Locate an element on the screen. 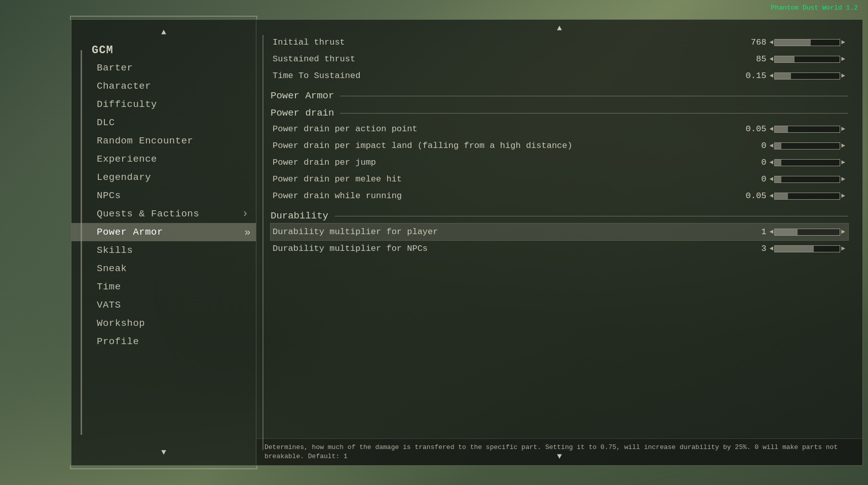 The image size is (868, 485). settings-row-drain-per-melee: Power drain per melee hit 0 ◄ ► is located at coordinates (559, 179).